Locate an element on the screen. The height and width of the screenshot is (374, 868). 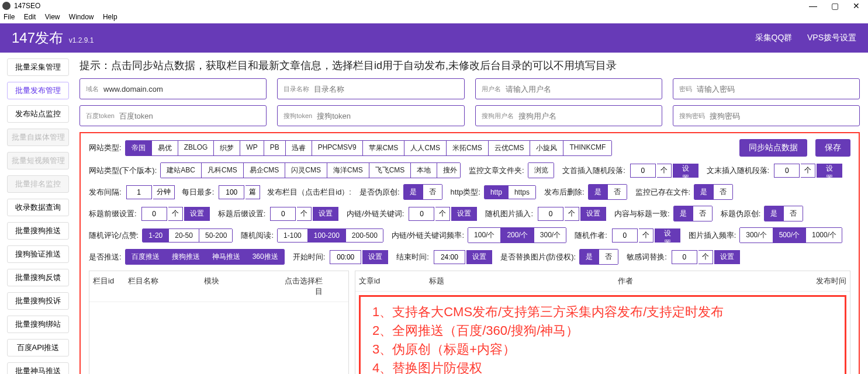
sidebar-item: 批量自媒体管理 is located at coordinates (38, 137).